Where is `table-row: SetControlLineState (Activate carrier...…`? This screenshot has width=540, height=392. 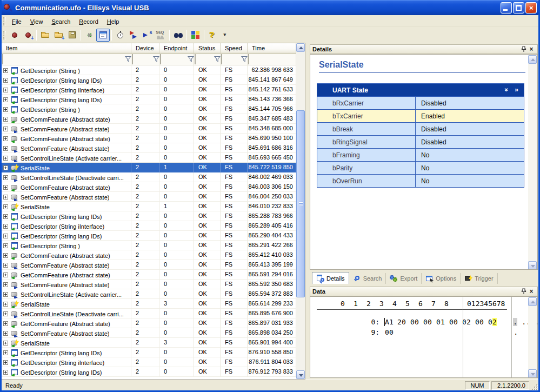
table-row: SetControlLineState (Activate carrier...… is located at coordinates (149, 294).